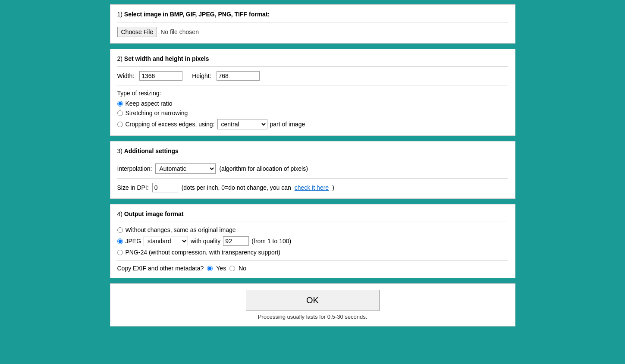  Describe the element at coordinates (313, 305) in the screenshot. I see `section-ok: OK Processing usually lasts for 0.5-30 s…` at that location.